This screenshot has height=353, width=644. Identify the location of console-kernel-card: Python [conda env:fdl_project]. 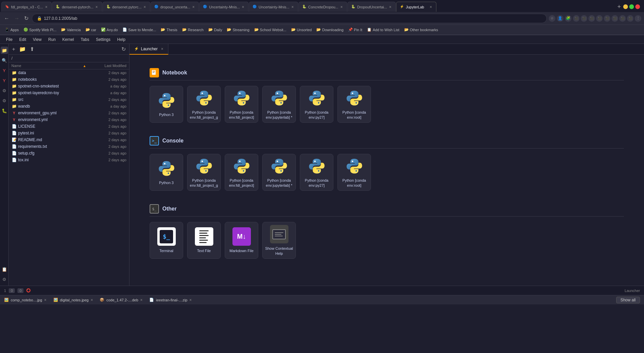
(241, 172).